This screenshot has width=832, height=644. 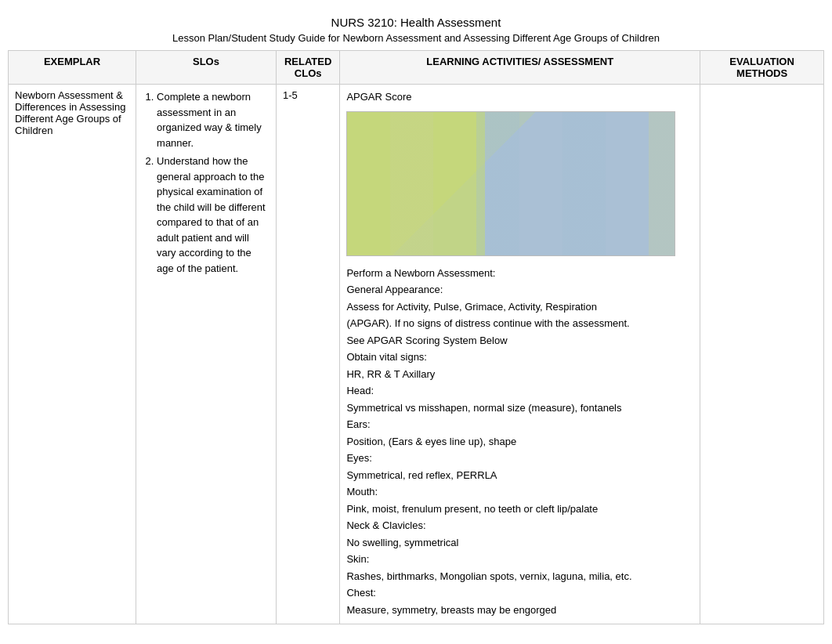 I want to click on ears-label: Ears:, so click(x=520, y=425).